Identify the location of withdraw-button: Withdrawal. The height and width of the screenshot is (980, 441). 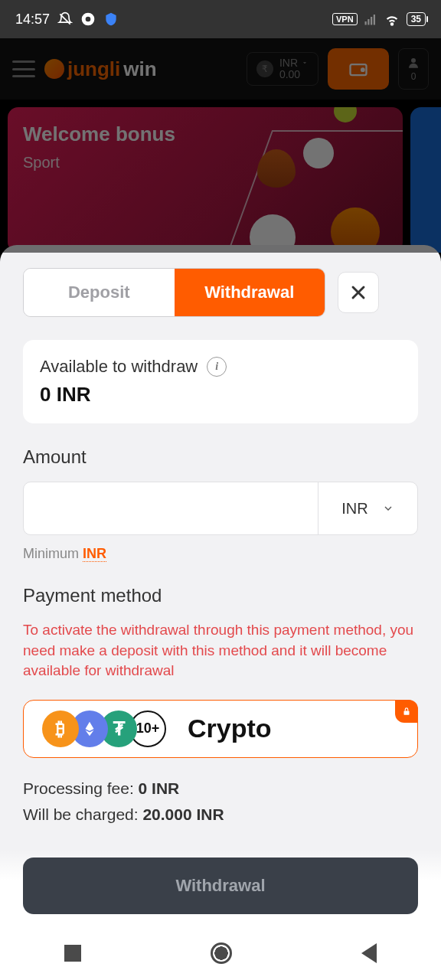
(220, 886).